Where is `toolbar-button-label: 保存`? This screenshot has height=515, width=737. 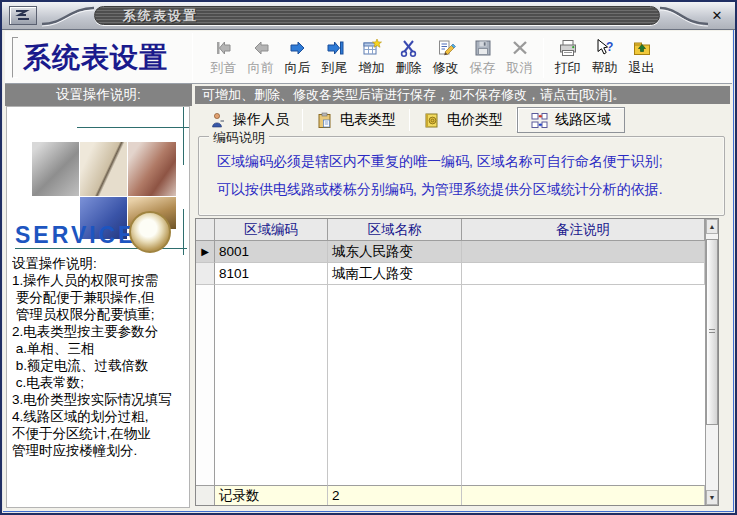
toolbar-button-label: 保存 is located at coordinates (483, 68).